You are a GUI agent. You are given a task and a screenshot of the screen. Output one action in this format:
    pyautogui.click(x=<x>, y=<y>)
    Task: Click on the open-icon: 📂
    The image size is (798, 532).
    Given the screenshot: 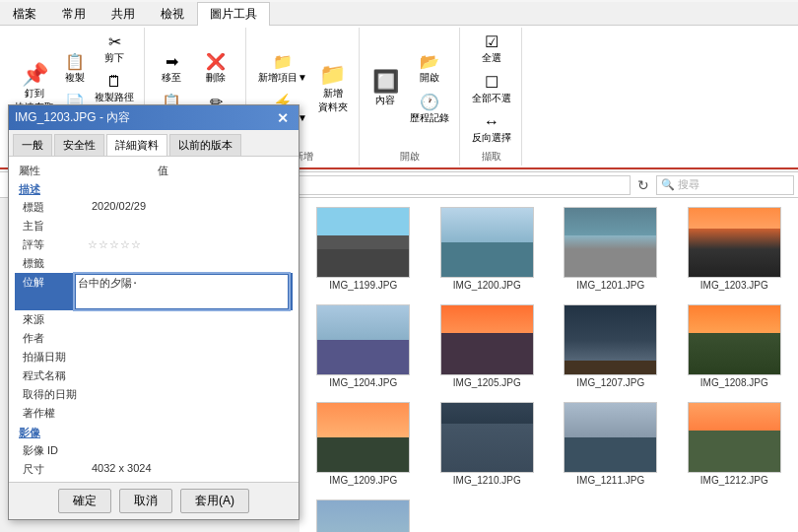 What is the action you would take?
    pyautogui.click(x=430, y=61)
    